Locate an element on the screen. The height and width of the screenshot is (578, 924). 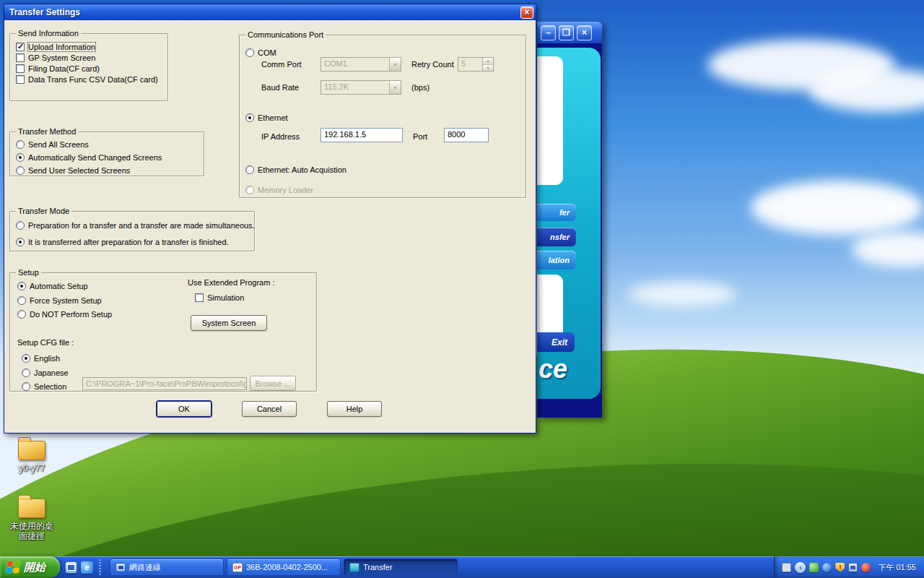
radio-label: Ethernet: Auto Acquistion is located at coordinates (302, 170).